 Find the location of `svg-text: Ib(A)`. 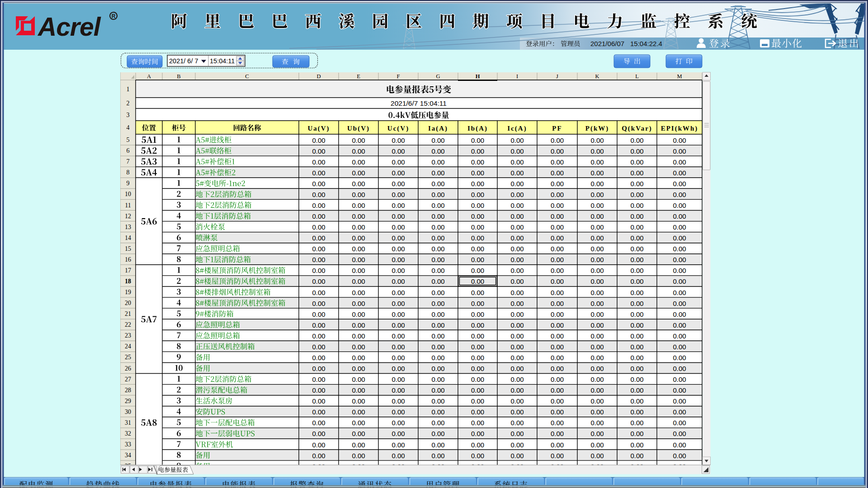

svg-text: Ib(A) is located at coordinates (477, 128).